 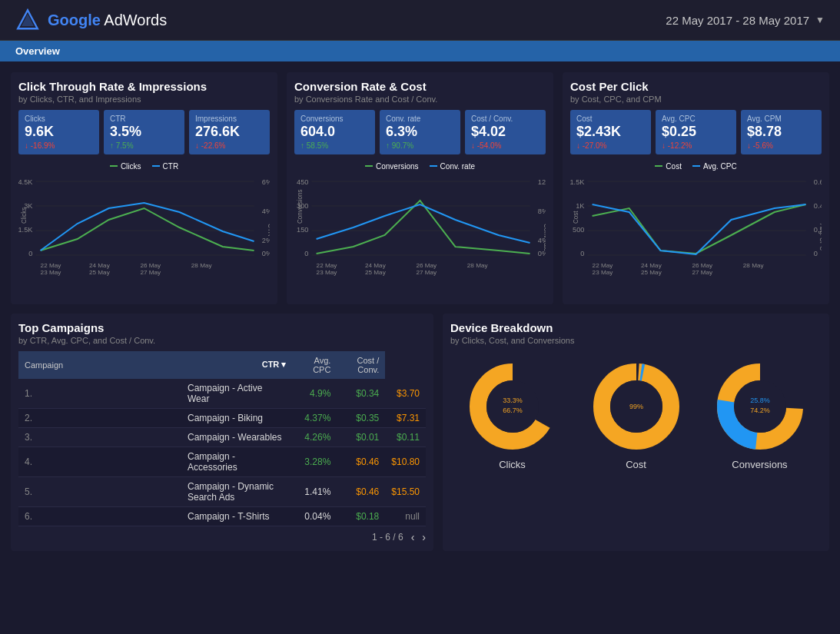 What do you see at coordinates (335, 132) in the screenshot?
I see `conversions-kpi: Conversions 604.0 ↑ 58.5%` at bounding box center [335, 132].